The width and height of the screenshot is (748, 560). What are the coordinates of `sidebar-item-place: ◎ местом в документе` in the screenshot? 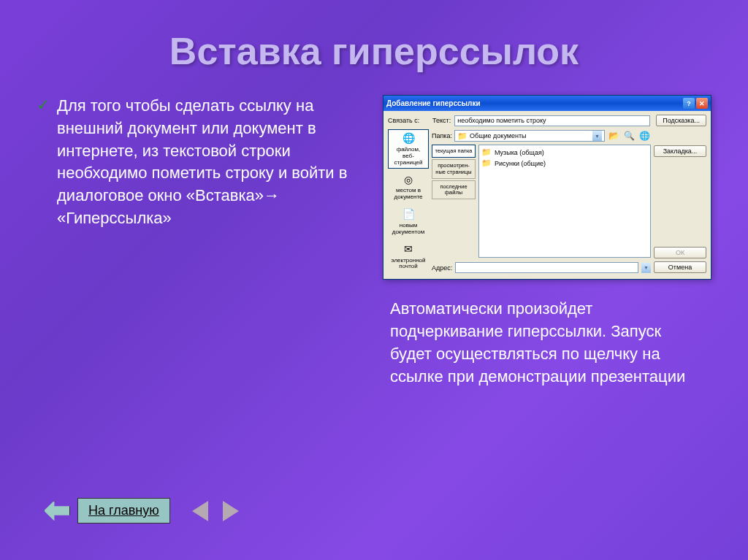 It's located at (408, 187).